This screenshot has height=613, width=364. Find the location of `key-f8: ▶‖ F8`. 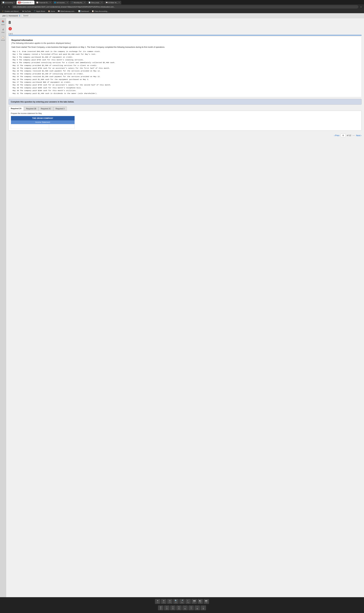

key-f8: ▶‖ F8 is located at coordinates (200, 602).